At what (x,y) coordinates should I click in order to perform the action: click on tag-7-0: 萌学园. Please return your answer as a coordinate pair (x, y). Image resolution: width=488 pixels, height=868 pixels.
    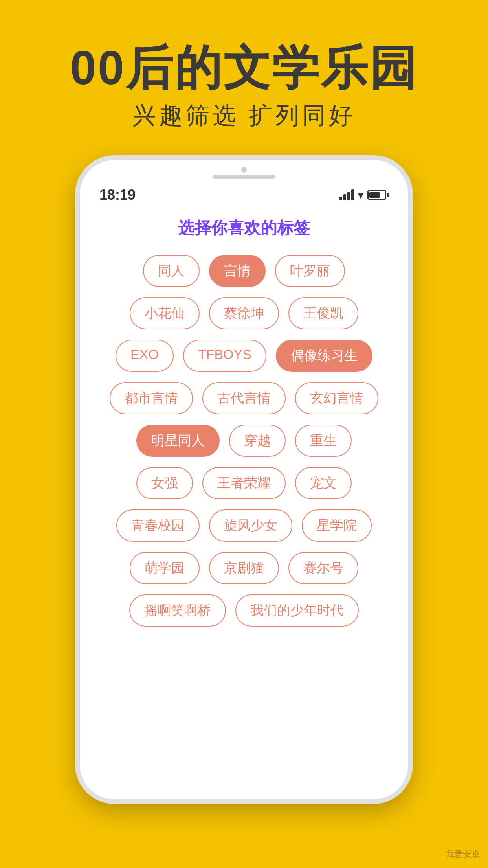
    Looking at the image, I should click on (165, 568).